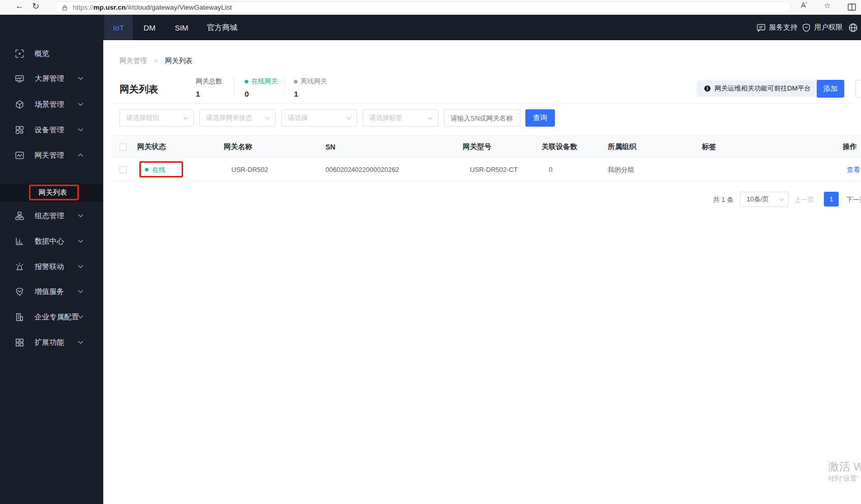  Describe the element at coordinates (19, 317) in the screenshot. I see `building-icon` at that location.